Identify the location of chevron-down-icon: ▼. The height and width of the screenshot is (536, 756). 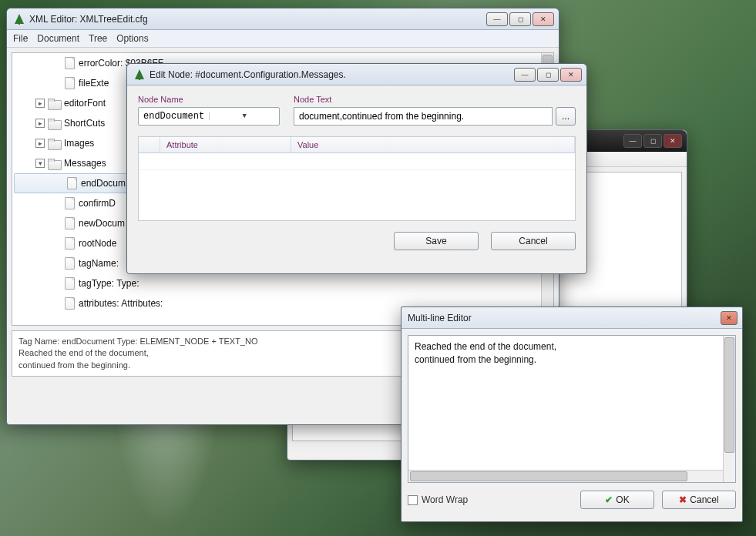
(244, 116).